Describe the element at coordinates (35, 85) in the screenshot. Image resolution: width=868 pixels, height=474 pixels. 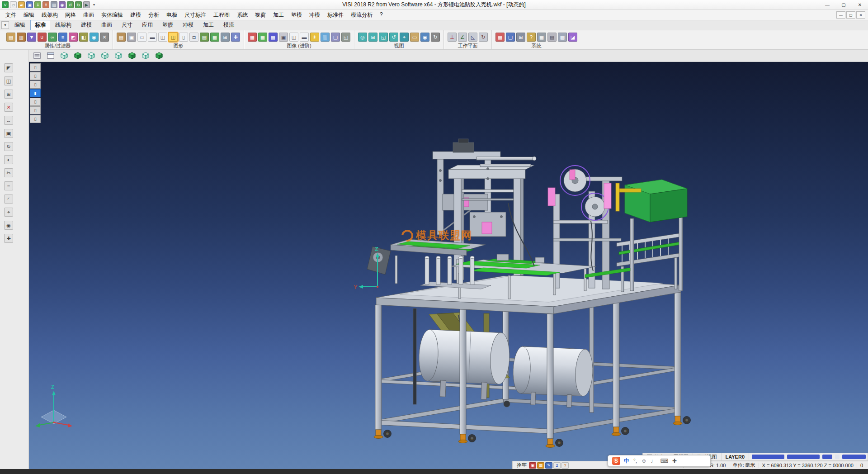
I see `view-strip-button-3: ▯` at that location.